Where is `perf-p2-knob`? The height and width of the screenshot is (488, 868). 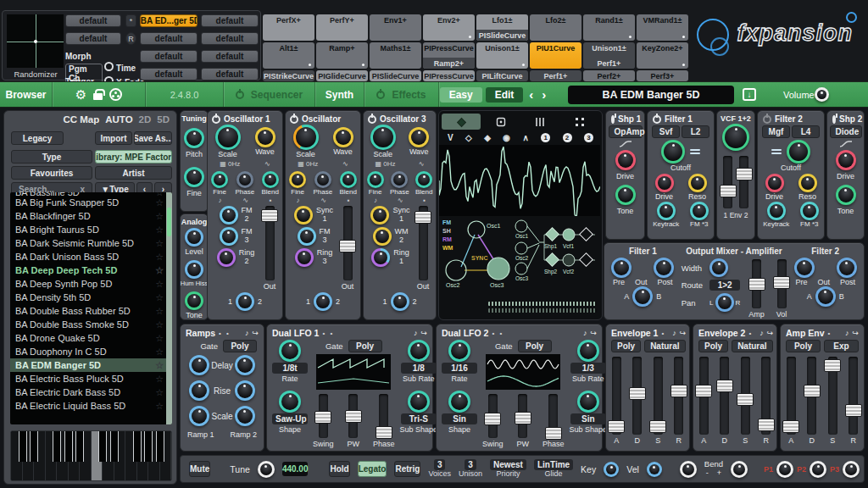 perf-p2-knob is located at coordinates (818, 469).